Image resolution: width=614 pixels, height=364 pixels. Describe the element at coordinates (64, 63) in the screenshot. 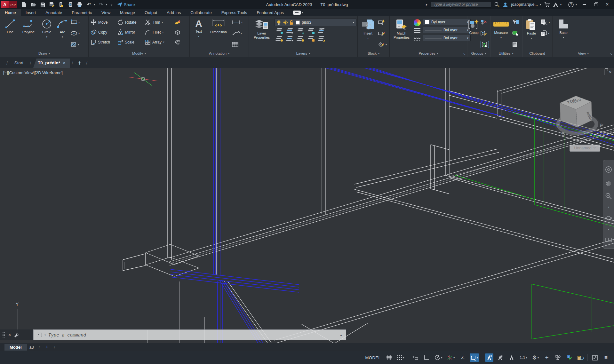

I see `file-tab-close-icon: ×` at that location.